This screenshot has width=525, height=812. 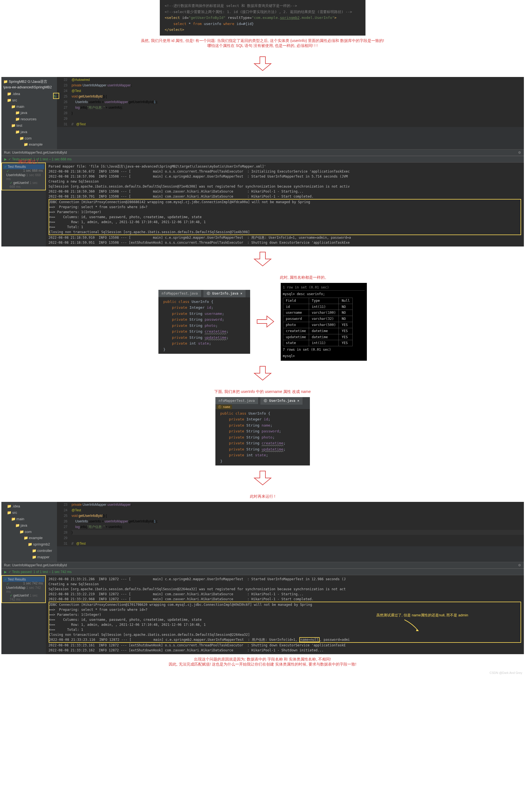 I want to click on project-tree: 📁 .idea 📁 src 📁 main 📁 java 📁 com 📁 exam…, so click(x=29, y=532).